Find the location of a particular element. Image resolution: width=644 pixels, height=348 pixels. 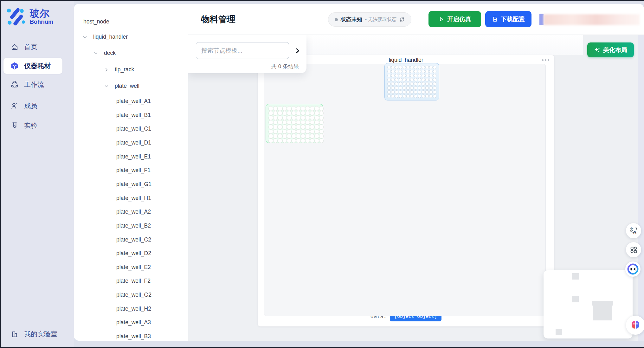

sidebar-item-instruments: 仪器耗材 is located at coordinates (33, 66).